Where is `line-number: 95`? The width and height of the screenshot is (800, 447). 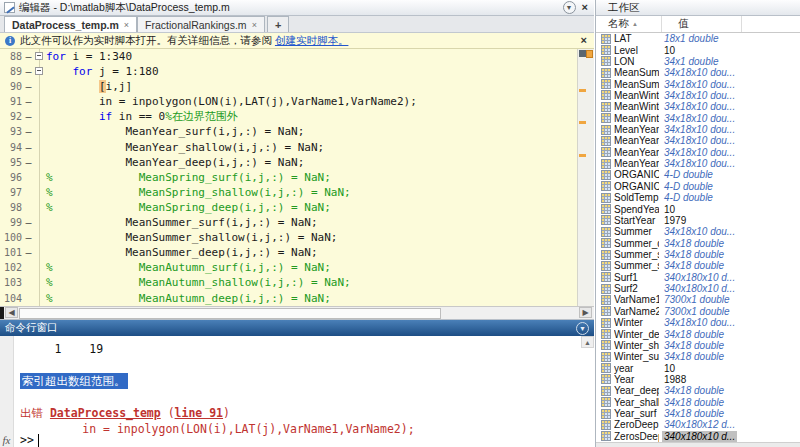
line-number: 95 is located at coordinates (12, 162).